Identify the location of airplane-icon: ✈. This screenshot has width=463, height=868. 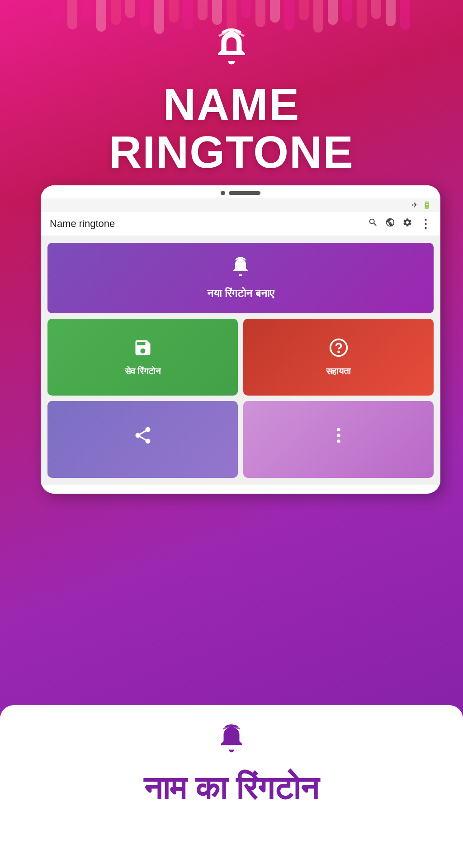
(415, 205).